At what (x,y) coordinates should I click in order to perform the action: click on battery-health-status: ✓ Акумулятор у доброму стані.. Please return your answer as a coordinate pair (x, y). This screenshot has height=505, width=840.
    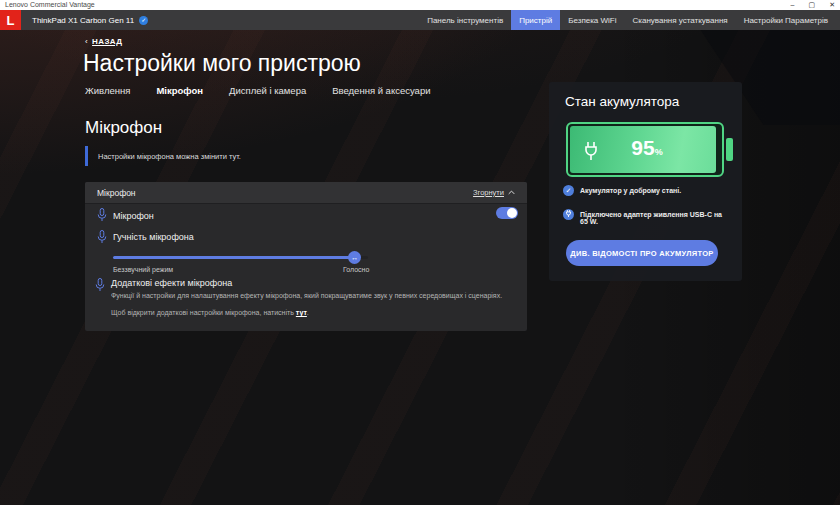
    Looking at the image, I should click on (647, 190).